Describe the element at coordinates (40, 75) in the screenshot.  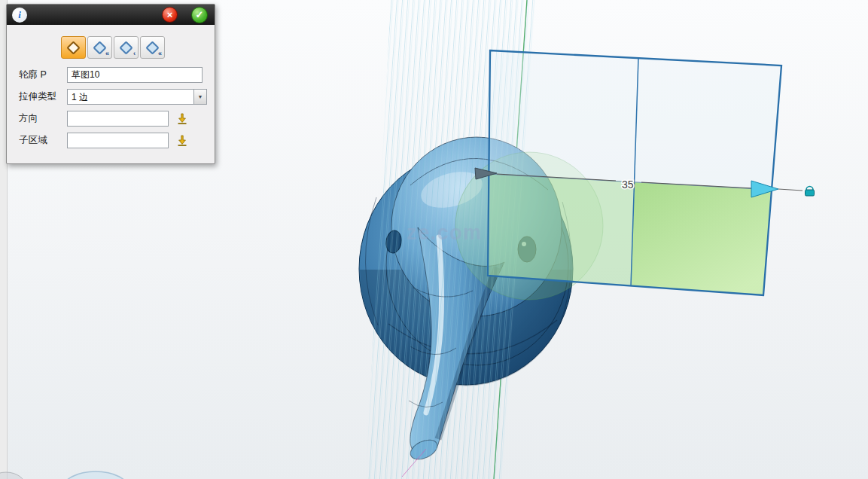
I see `profile-label: 轮廓 P` at that location.